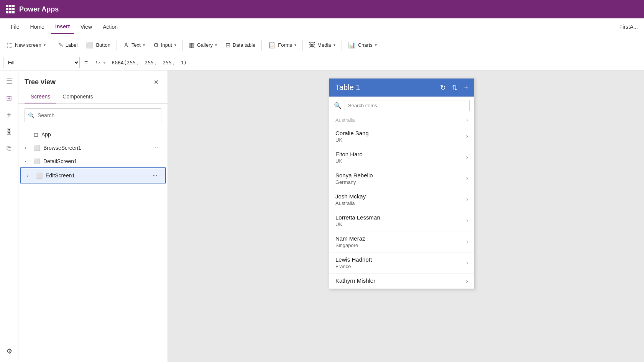 The height and width of the screenshot is (362, 644). Describe the element at coordinates (322, 9) in the screenshot. I see `top-bar: Power Apps` at that location.